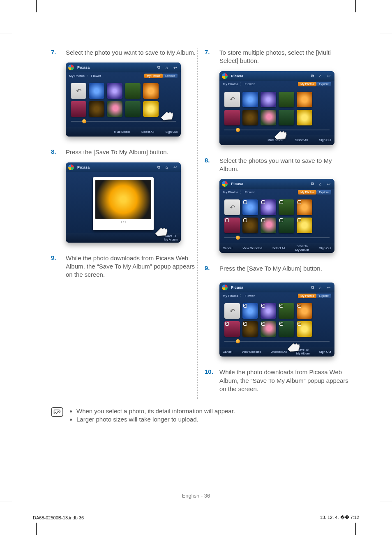  What do you see at coordinates (57, 412) in the screenshot?
I see `note-icon` at bounding box center [57, 412].